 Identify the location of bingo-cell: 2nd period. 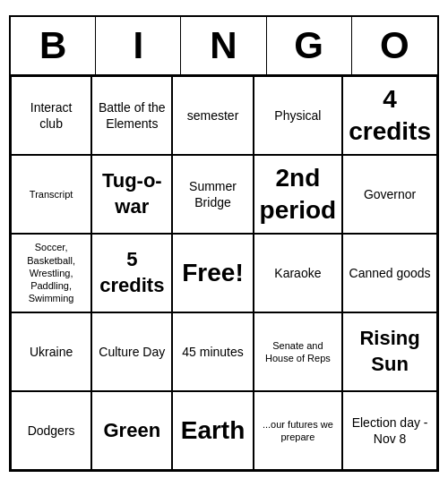
(298, 194).